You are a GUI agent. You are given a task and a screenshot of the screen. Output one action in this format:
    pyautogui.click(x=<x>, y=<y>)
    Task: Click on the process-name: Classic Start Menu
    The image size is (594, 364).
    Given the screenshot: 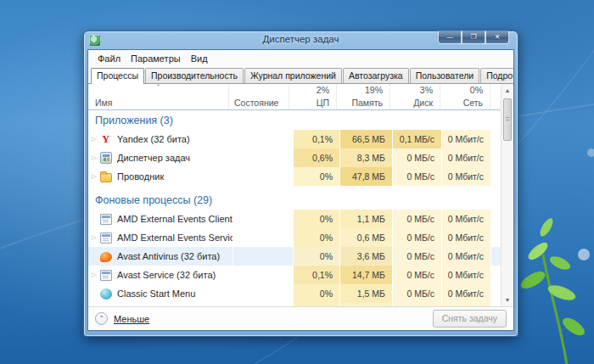 What is the action you would take?
    pyautogui.click(x=156, y=294)
    